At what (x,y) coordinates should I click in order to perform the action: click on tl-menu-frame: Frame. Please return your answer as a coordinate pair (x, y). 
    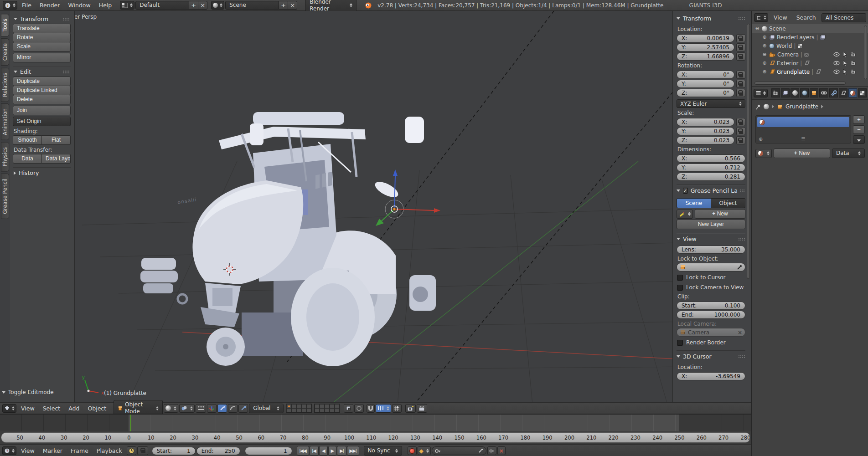
    Looking at the image, I should click on (79, 451).